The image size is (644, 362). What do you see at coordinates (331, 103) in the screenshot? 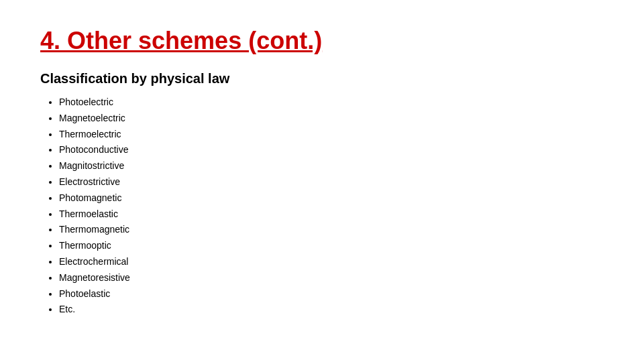
I see `list-item: Photoelectric` at bounding box center [331, 103].